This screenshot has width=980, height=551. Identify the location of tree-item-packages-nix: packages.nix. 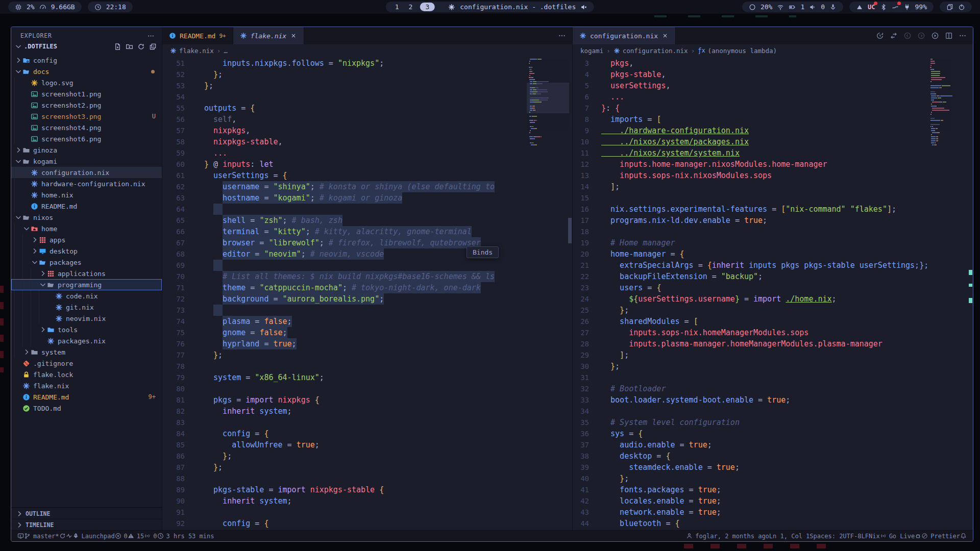
(87, 341).